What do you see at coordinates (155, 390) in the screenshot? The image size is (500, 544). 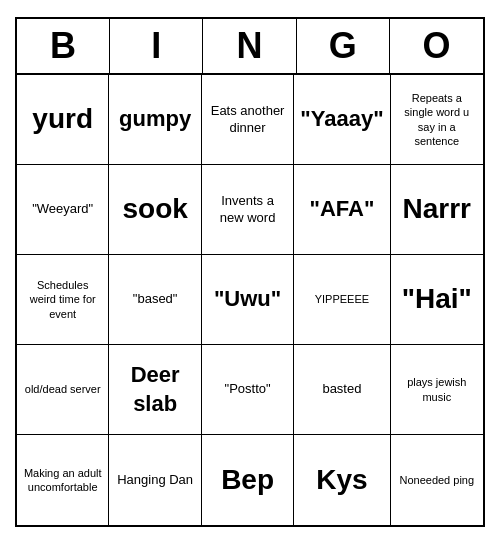 I see `bingo-cell: Deer slab` at bounding box center [155, 390].